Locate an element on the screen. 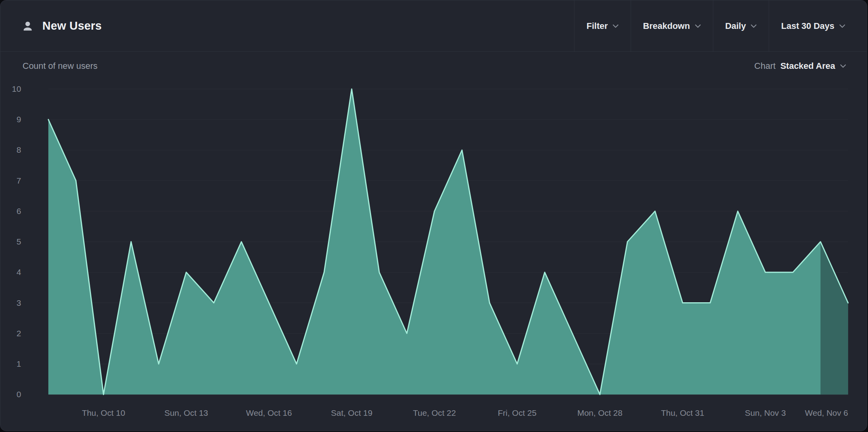  x-axis-tick-label: Sun, Oct 13 is located at coordinates (186, 413).